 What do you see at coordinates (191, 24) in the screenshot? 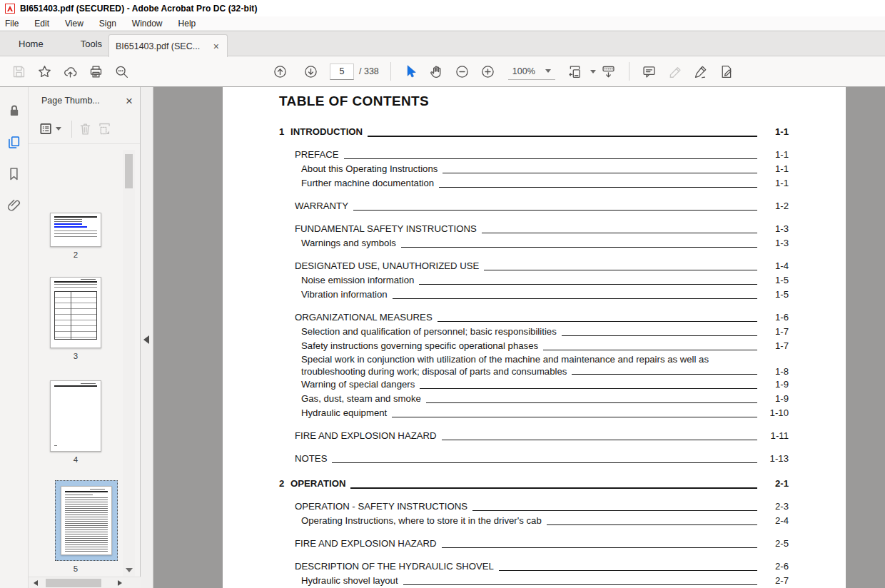
I see `menu-help: Help` at bounding box center [191, 24].